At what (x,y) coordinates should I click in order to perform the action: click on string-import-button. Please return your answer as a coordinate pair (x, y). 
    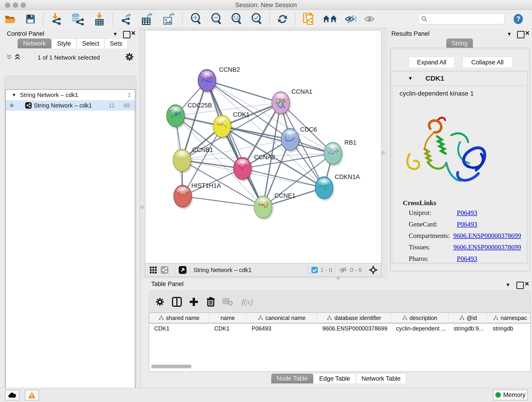
    Looking at the image, I should click on (309, 19).